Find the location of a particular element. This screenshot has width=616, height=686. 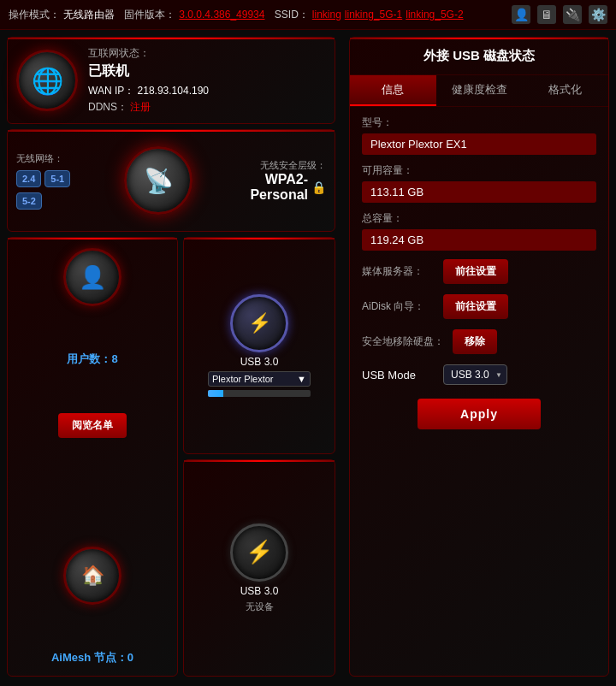

aimesh-icon: 🏠 is located at coordinates (92, 576).